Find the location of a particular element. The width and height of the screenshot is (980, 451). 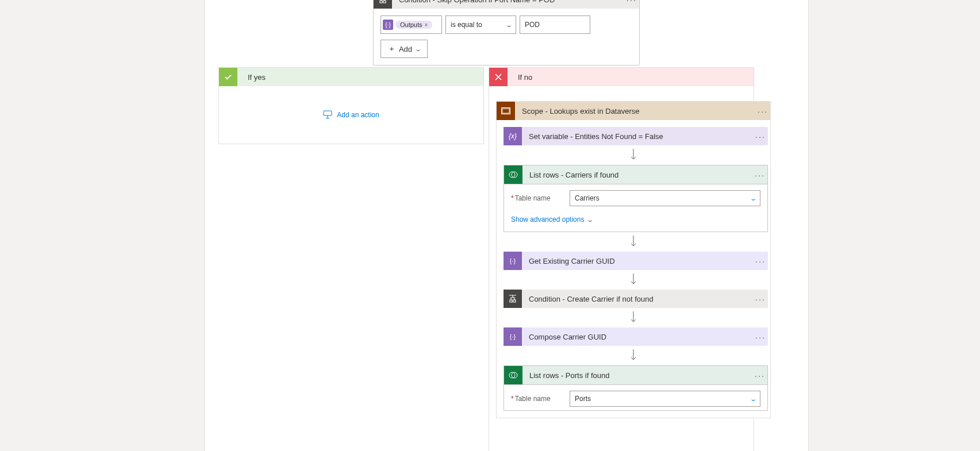

add-action-button: Add an action is located at coordinates (351, 115).